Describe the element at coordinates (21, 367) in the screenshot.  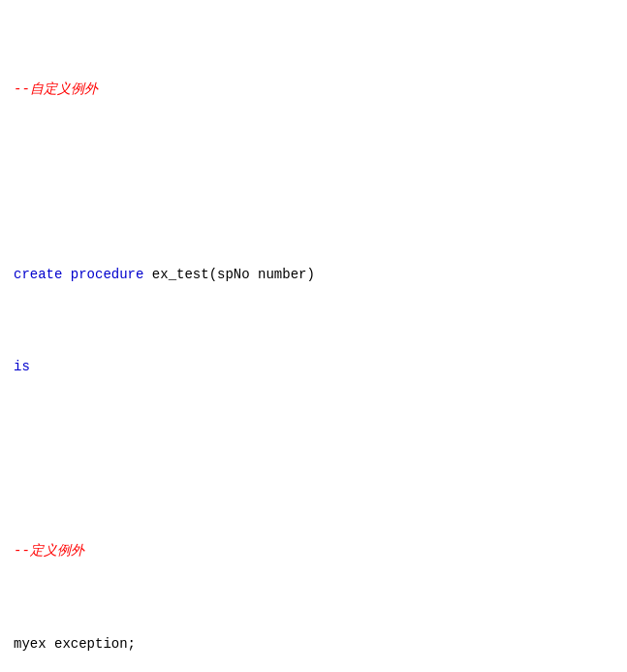
I see `keyword-is: is` at that location.